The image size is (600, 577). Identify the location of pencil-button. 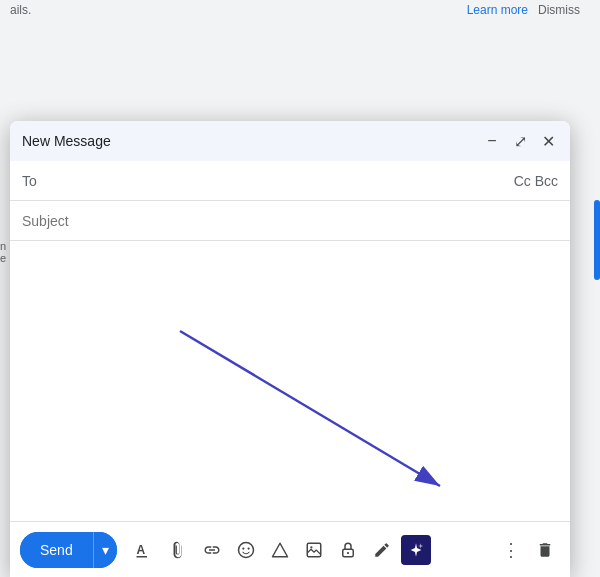
(382, 550).